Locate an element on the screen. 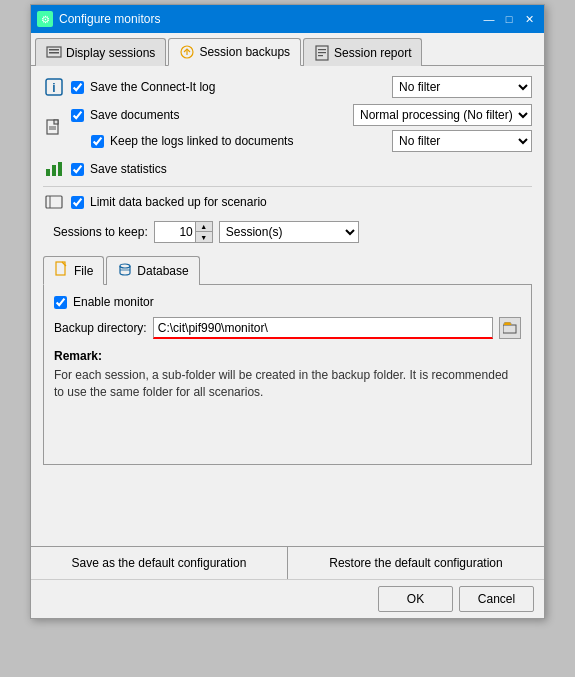  browse-button is located at coordinates (510, 328).